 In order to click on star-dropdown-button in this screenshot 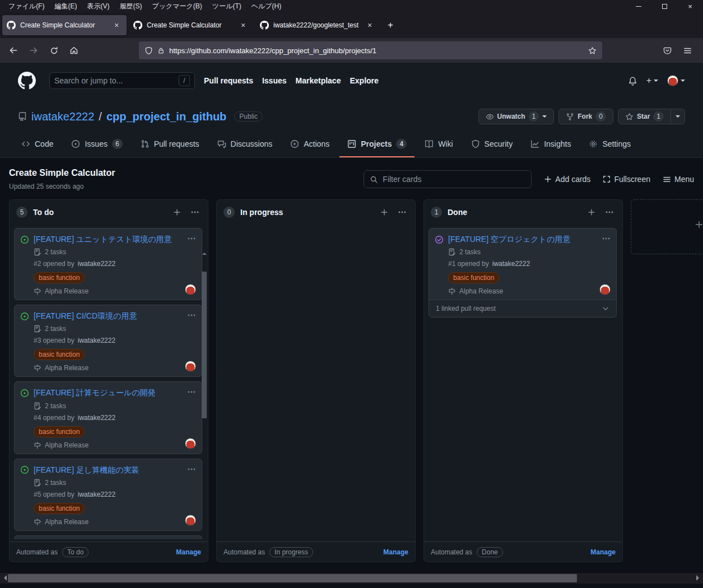, I will do `click(678, 116)`.